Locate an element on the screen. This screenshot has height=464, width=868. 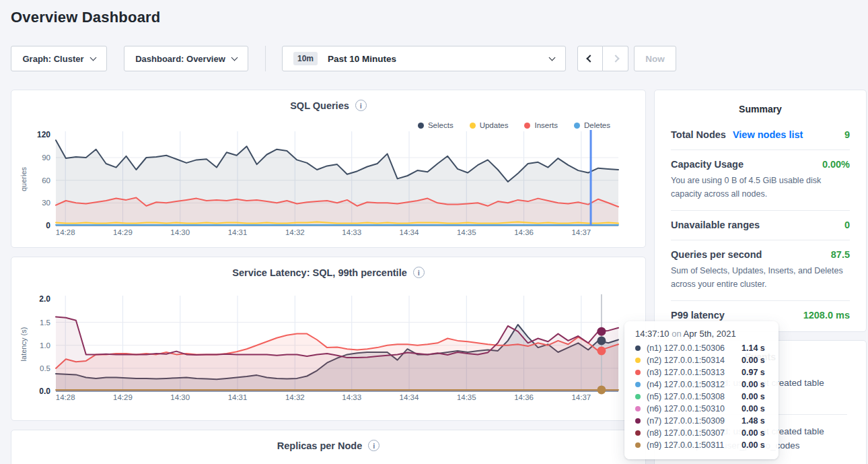
legend-label: Selects is located at coordinates (441, 125).